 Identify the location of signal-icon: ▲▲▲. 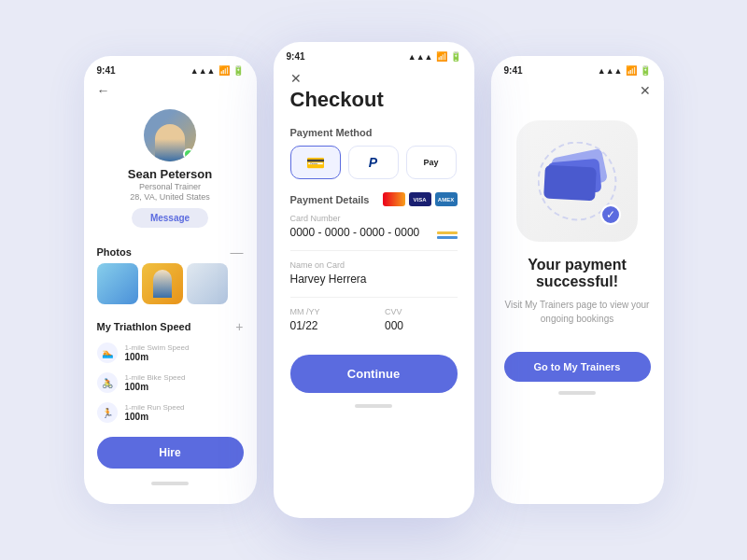
(204, 71).